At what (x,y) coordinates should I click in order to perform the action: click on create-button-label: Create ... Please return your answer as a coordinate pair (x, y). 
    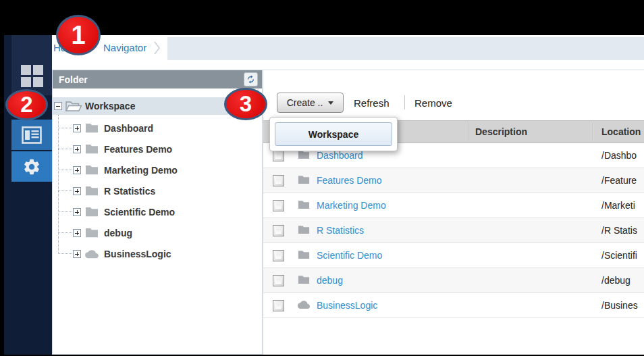
    Looking at the image, I should click on (305, 103).